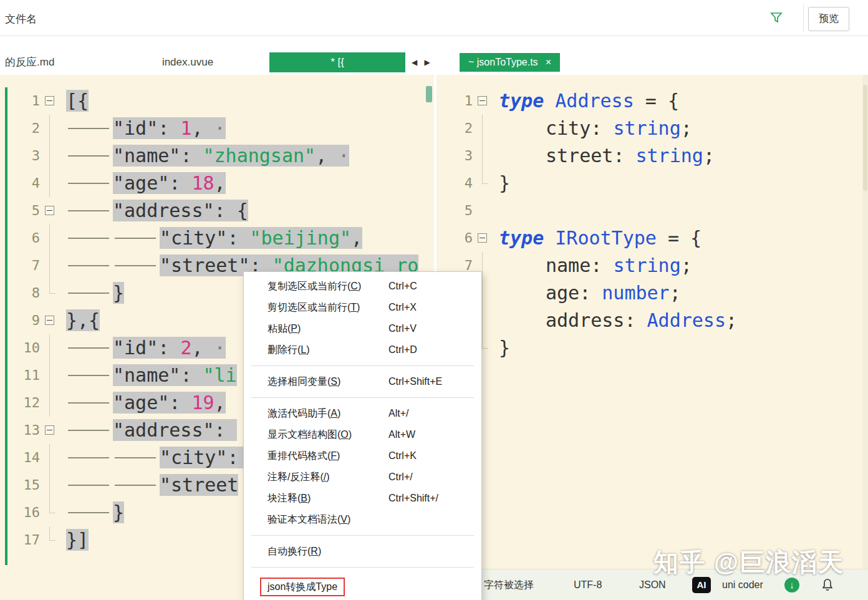 The height and width of the screenshot is (600, 868). What do you see at coordinates (504, 183) in the screenshot?
I see `code-token: }` at bounding box center [504, 183].